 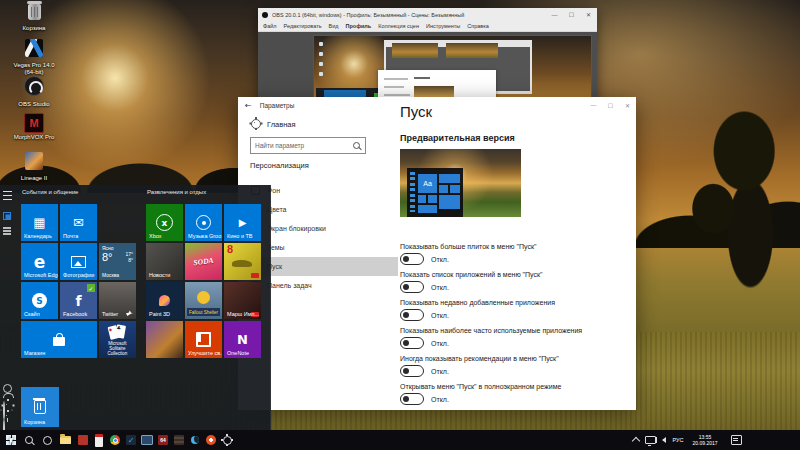 I want to click on desktop-icon-vegas-pro: Vegas Pro 14.0 (64-bit), so click(x=34, y=57).